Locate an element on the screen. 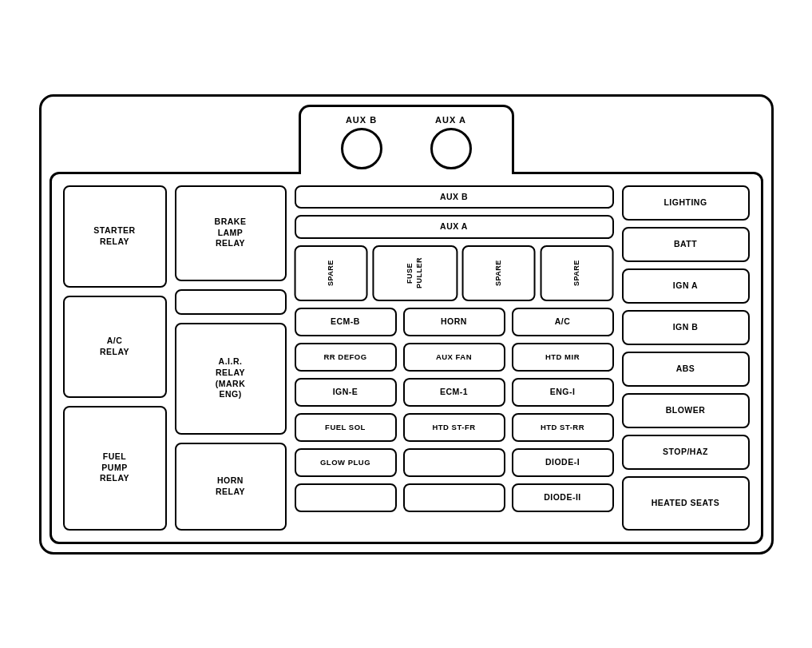  spare-2: SPARE is located at coordinates (499, 273).